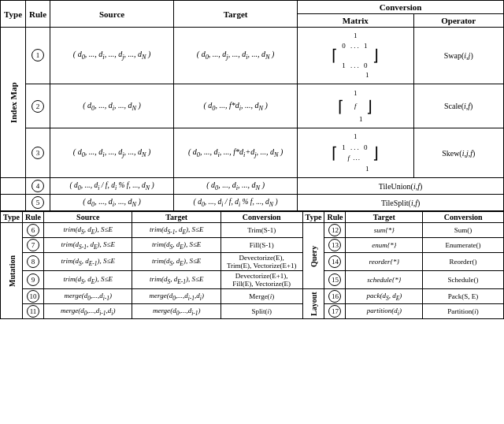  What do you see at coordinates (335, 281) in the screenshot?
I see `lower-rule-15: 15` at bounding box center [335, 281].